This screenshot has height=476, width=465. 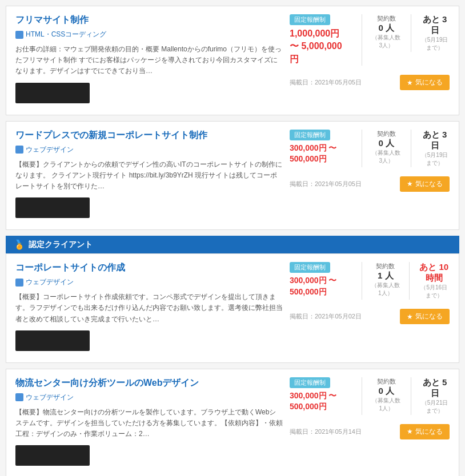 What do you see at coordinates (370, 315) in the screenshot?
I see `card-footer-3: 掲載日：2021年05月02日 ★ 気になる` at bounding box center [370, 315].